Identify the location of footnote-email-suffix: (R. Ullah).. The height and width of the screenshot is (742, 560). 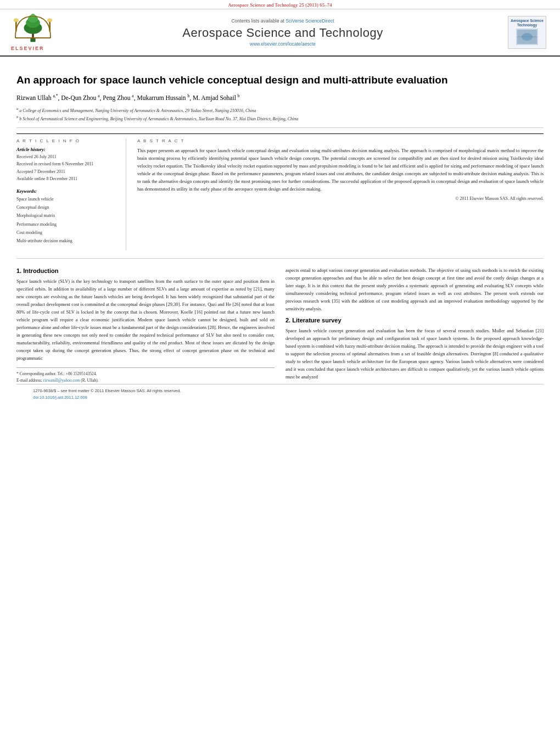
(89, 380).